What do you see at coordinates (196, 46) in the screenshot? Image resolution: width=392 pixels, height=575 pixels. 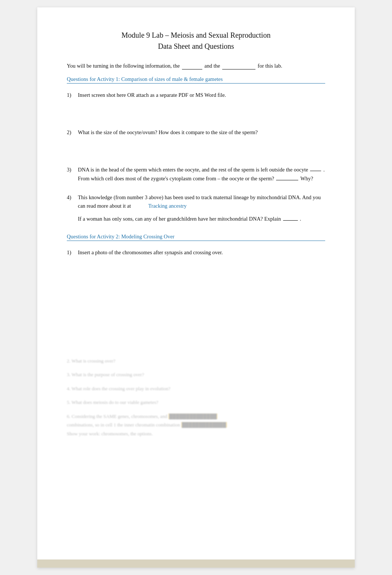 I see `title-line2: Data Sheet and Questions` at bounding box center [196, 46].